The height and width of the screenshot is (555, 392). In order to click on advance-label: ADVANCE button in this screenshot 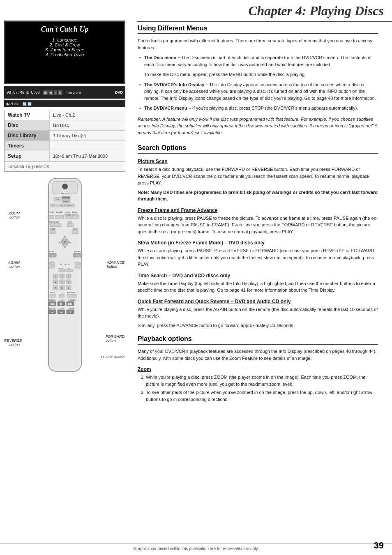, I will do `click(116, 265)`.